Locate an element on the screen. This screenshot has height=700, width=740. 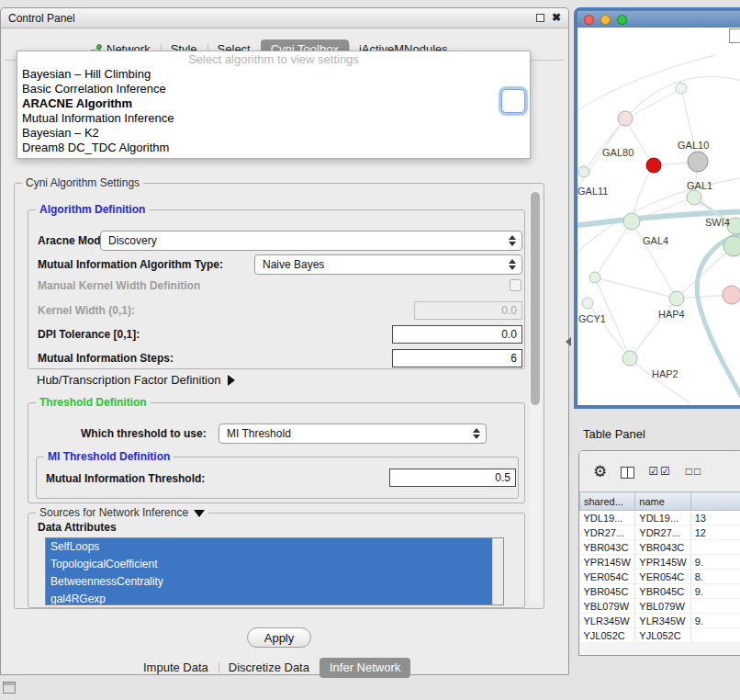
close-traffic-light-icon is located at coordinates (589, 20).